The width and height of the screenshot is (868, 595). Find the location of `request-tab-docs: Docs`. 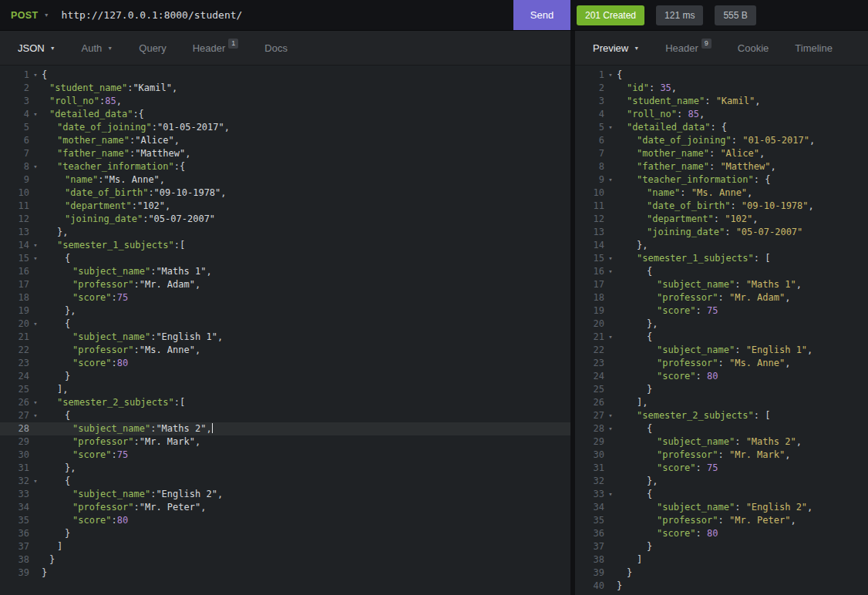

request-tab-docs: Docs is located at coordinates (276, 48).